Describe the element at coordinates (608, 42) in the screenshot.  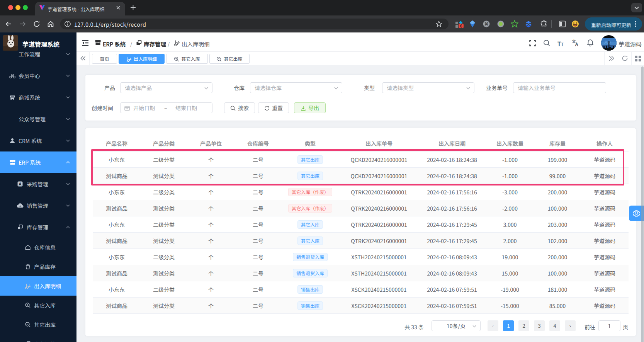
I see `svg-text: 文心` at that location.